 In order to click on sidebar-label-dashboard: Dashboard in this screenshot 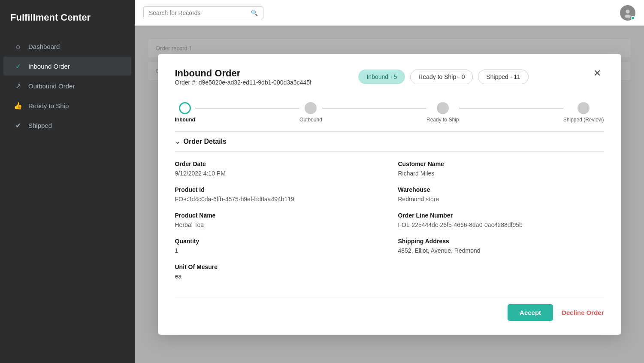, I will do `click(44, 46)`.